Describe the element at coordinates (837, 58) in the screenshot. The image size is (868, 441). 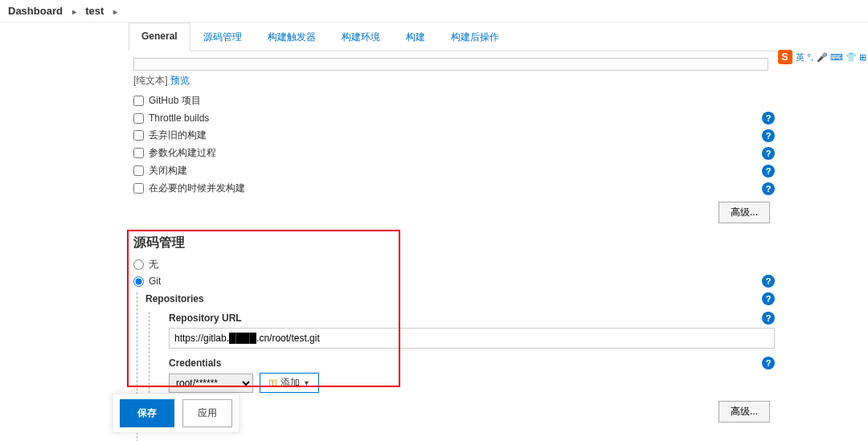
I see `keyboard-icon: ⌨` at that location.